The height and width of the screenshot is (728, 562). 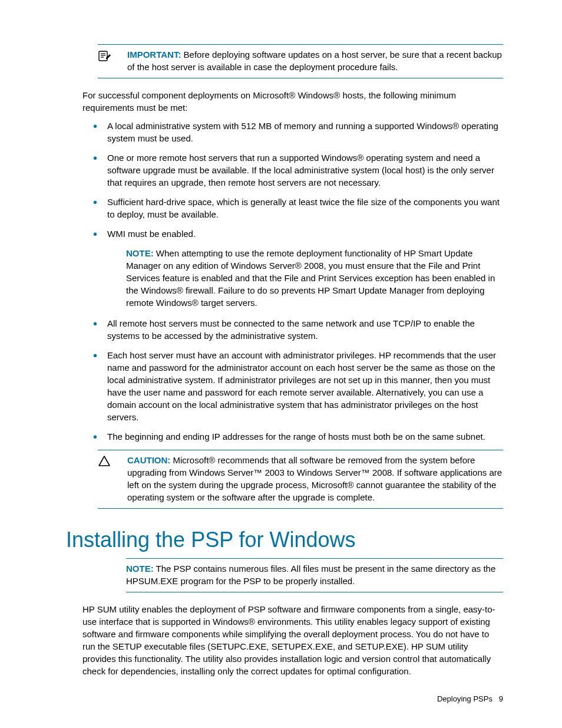 I want to click on note-wmi: NOTE: When attempting to use the remote …, so click(x=315, y=278).